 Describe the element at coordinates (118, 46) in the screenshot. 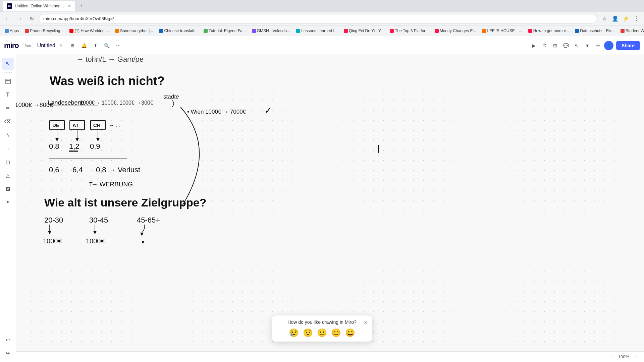

I see `more-options-icon: ⋯` at that location.